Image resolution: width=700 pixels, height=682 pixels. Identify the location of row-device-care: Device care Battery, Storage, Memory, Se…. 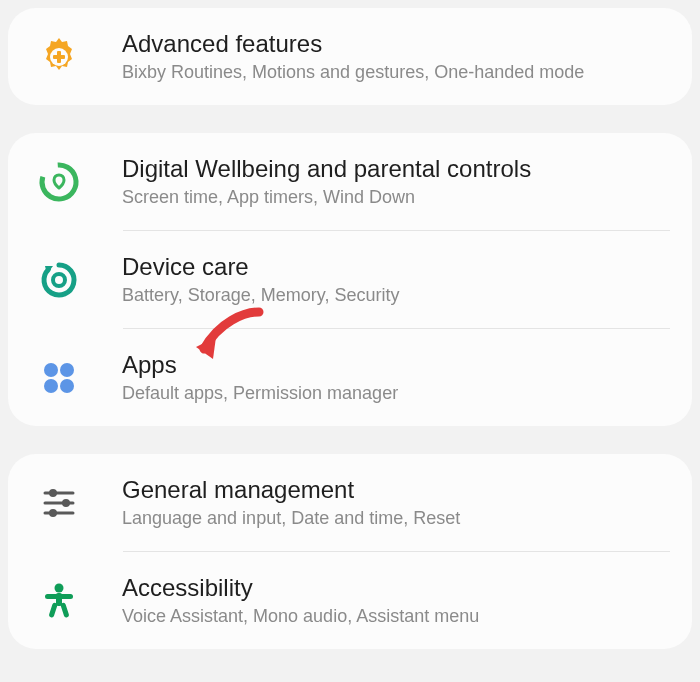
(350, 280).